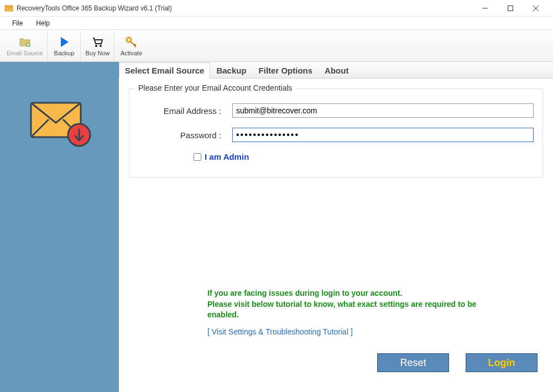 The height and width of the screenshot is (392, 553). What do you see at coordinates (485, 8) in the screenshot?
I see `minimize-button` at bounding box center [485, 8].